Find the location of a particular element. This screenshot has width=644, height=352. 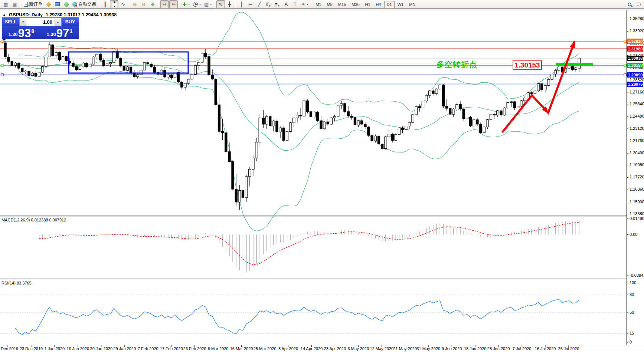

auto-scroll-icon-glyph: ↦ is located at coordinates (165, 4).